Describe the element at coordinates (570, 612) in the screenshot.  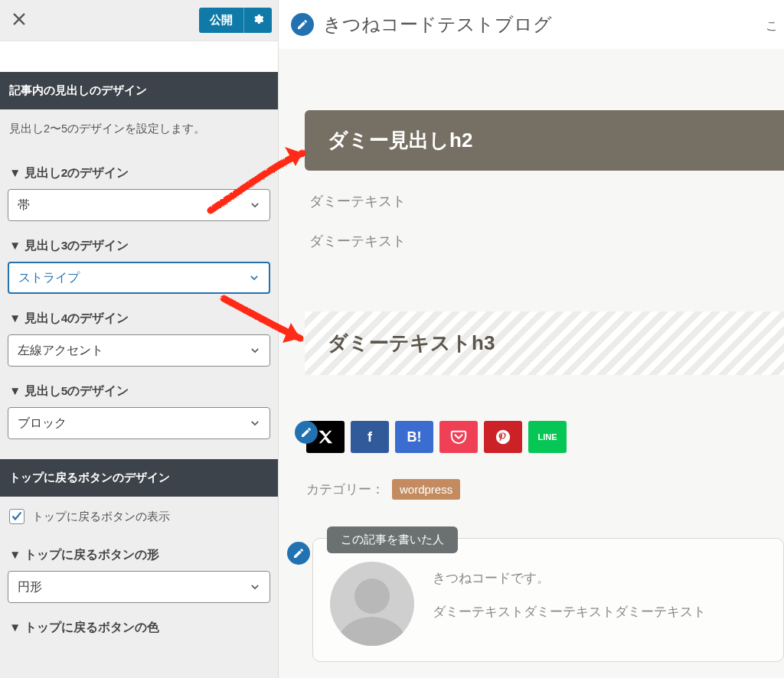
I see `author-line: ダミーテキストダミーテキストダミーテキスト` at that location.